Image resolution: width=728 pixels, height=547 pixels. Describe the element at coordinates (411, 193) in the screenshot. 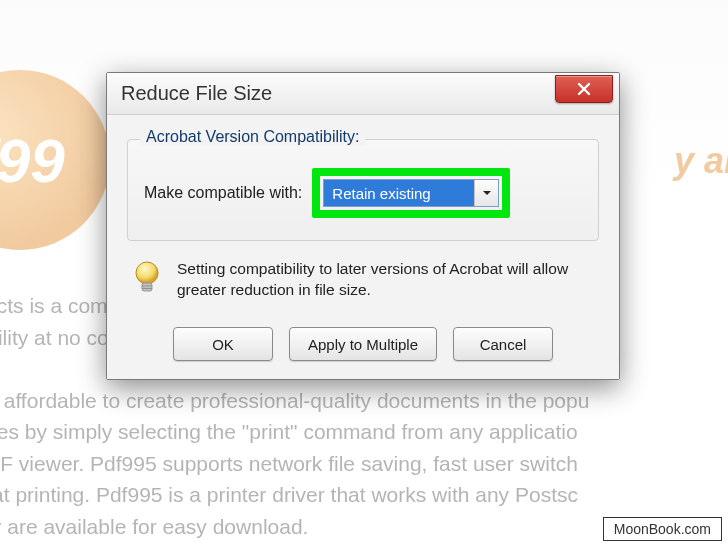

I see `tutorial-highlight: Retain existing` at that location.